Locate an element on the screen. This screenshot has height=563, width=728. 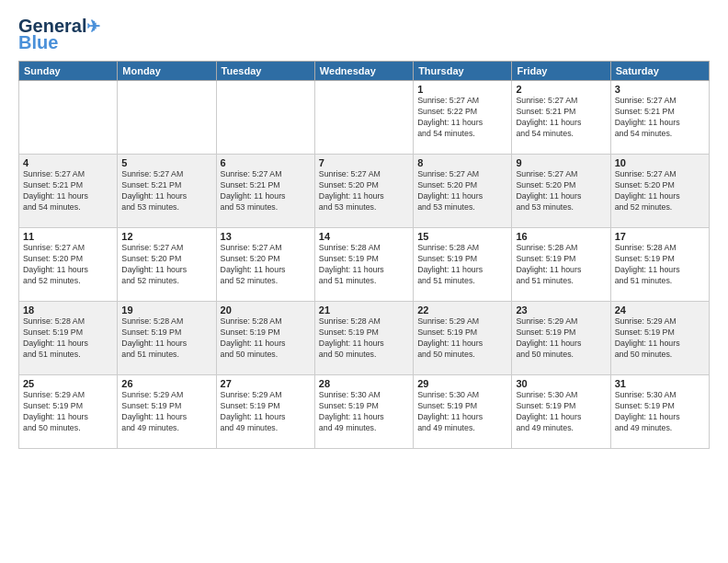
weekday-header-monday: Monday is located at coordinates (167, 72).